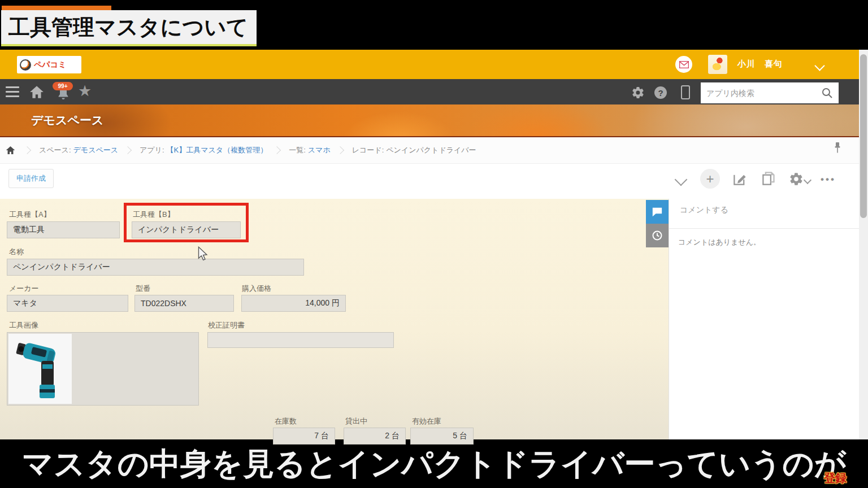 Image resolution: width=868 pixels, height=488 pixels. What do you see at coordinates (661, 93) in the screenshot?
I see `help-icon: ?` at bounding box center [661, 93].